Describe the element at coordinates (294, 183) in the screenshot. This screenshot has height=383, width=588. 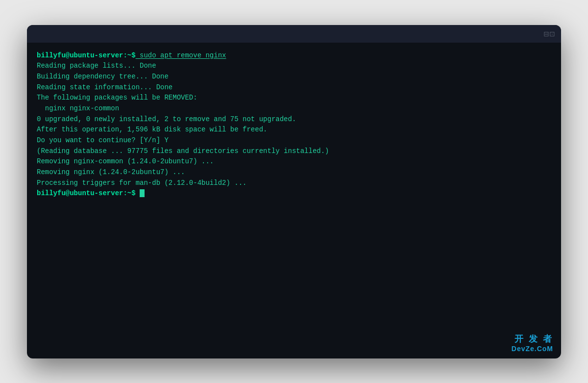
I see `terminal-line-13: Processing triggers for man-db (2.12.0-4…` at that location.